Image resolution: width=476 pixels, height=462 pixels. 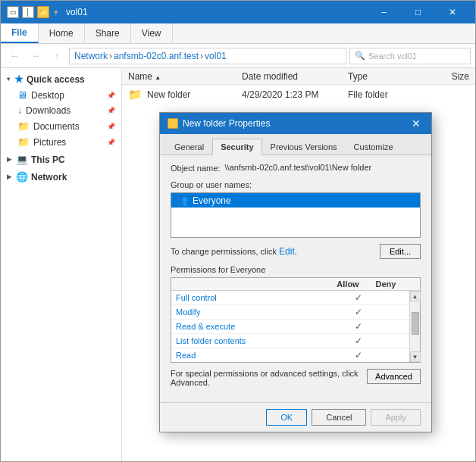 I want to click on perm-allow-listfolder: ✓, so click(x=359, y=341).